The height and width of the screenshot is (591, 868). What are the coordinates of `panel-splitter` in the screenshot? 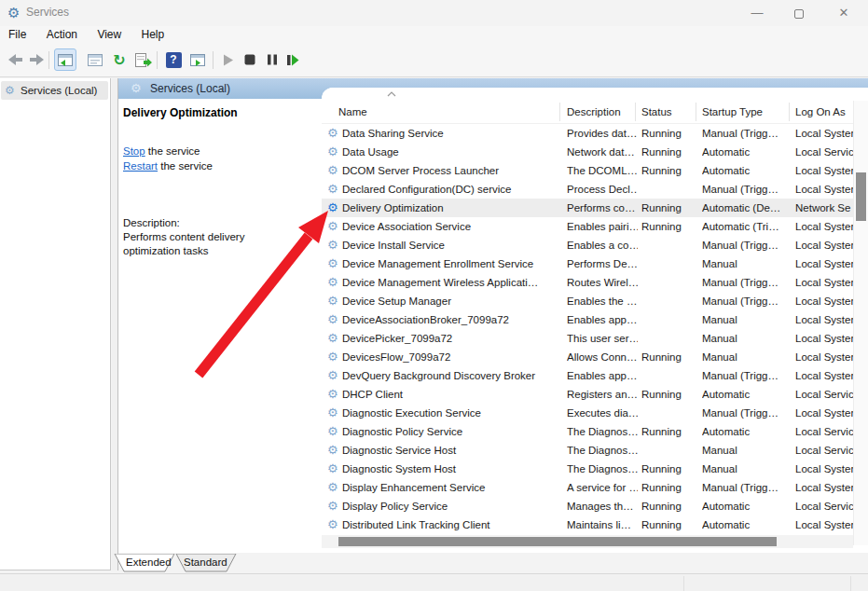 It's located at (116, 324).